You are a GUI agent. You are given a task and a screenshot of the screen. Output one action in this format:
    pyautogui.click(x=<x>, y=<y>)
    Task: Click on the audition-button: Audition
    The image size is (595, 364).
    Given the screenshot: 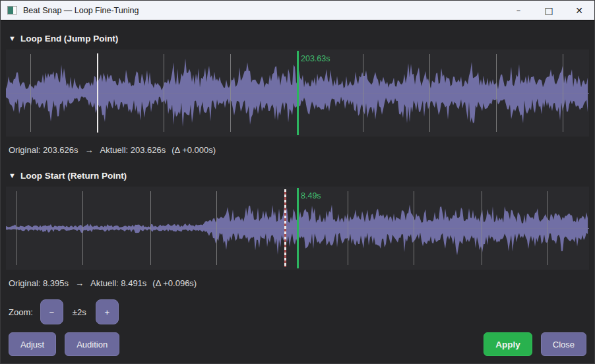 What is the action you would take?
    pyautogui.click(x=92, y=344)
    